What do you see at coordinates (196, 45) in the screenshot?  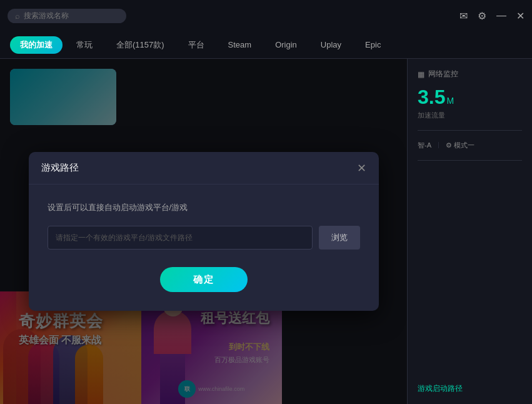 I see `tab-platform: 平台` at bounding box center [196, 45].